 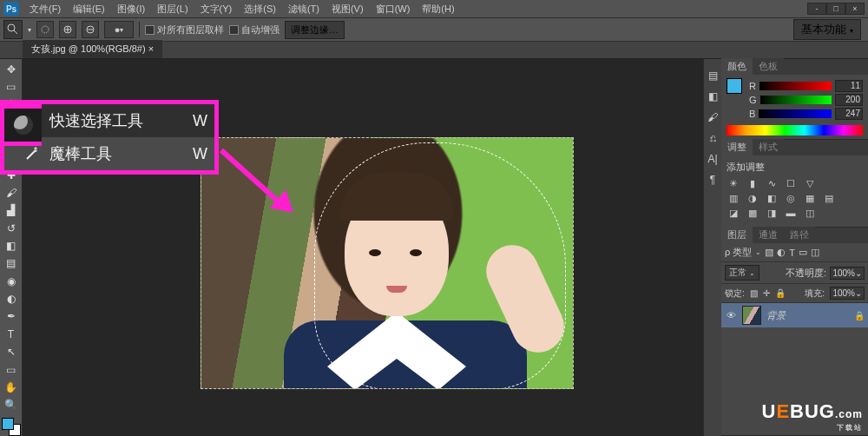 What do you see at coordinates (810, 183) in the screenshot?
I see `vibrance-icon: ▽` at bounding box center [810, 183].